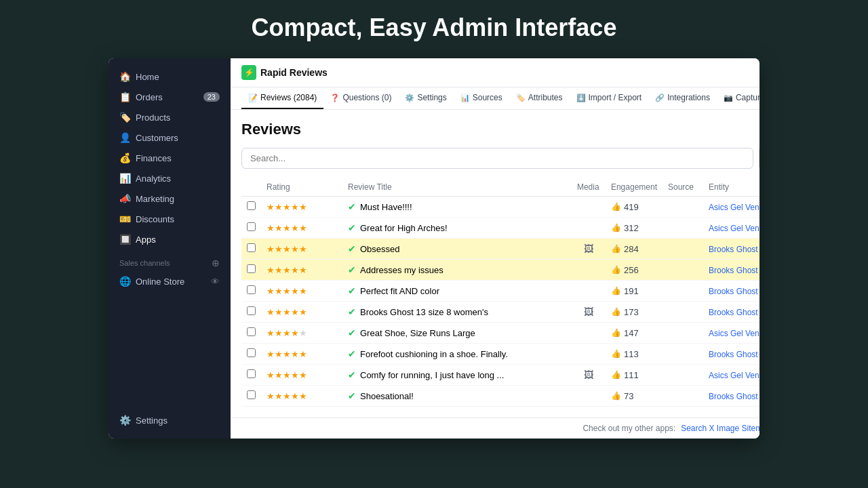  Describe the element at coordinates (432, 375) in the screenshot. I see `review-title-9: Comfy for running, I just have long ...` at that location.